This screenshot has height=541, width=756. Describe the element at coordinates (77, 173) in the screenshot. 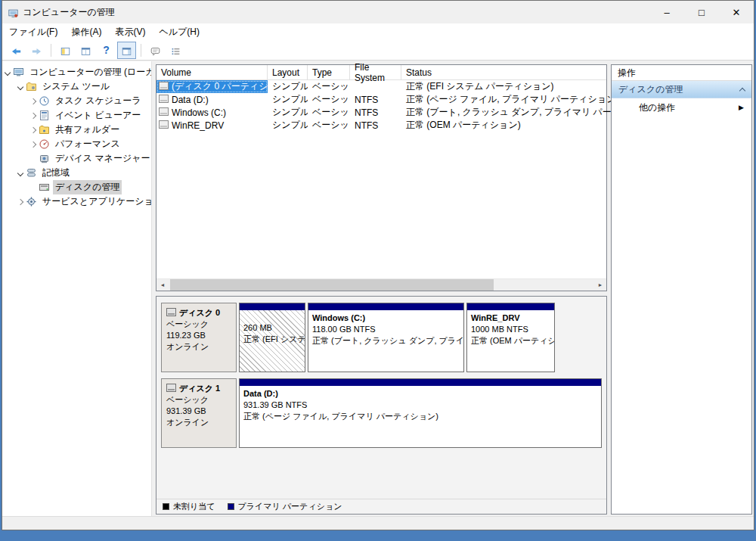

I see `tree-item-storage: 記憶域` at that location.